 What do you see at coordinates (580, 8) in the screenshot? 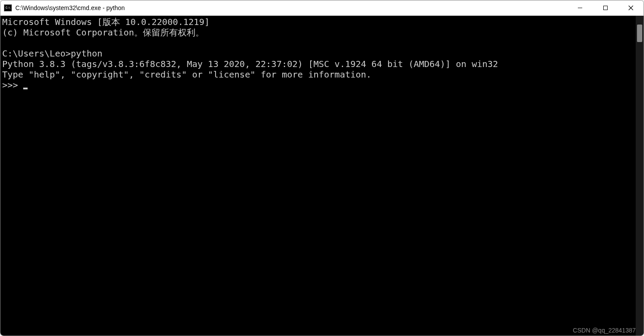
I see `minimize-button` at bounding box center [580, 8].